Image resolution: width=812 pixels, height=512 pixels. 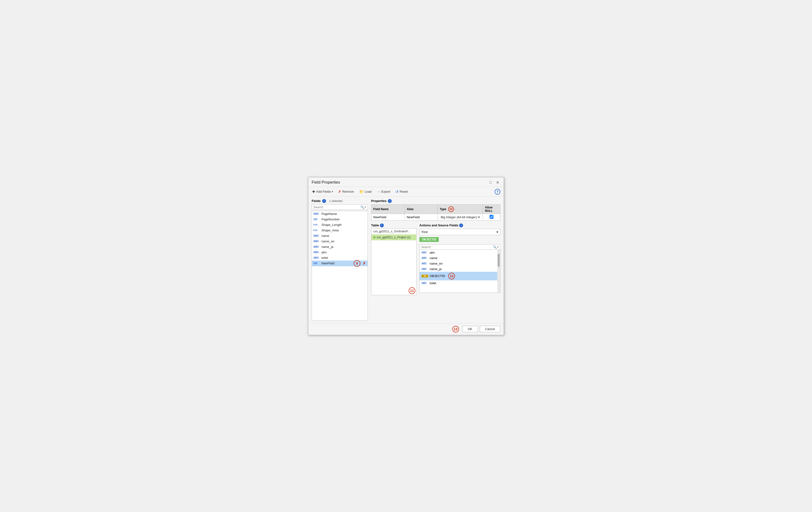 I want to click on actions-info-icon: i, so click(x=461, y=225).